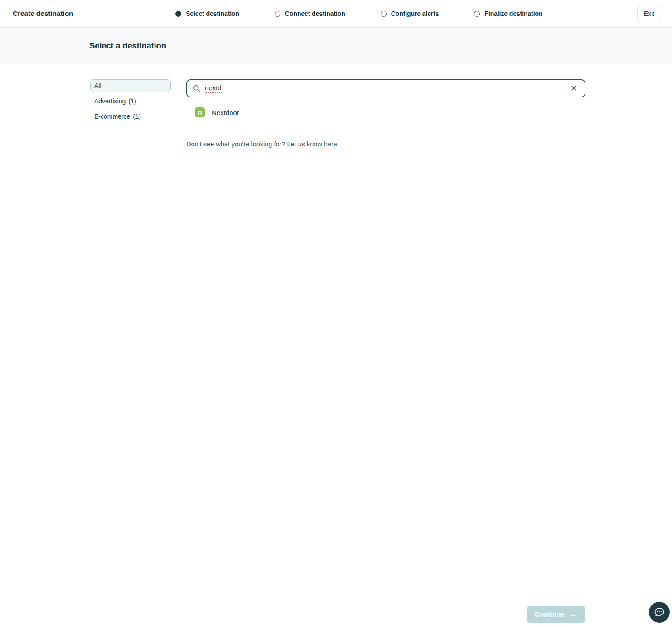  What do you see at coordinates (359, 14) in the screenshot?
I see `wizard-stepper: Select destination Connect destination C…` at bounding box center [359, 14].